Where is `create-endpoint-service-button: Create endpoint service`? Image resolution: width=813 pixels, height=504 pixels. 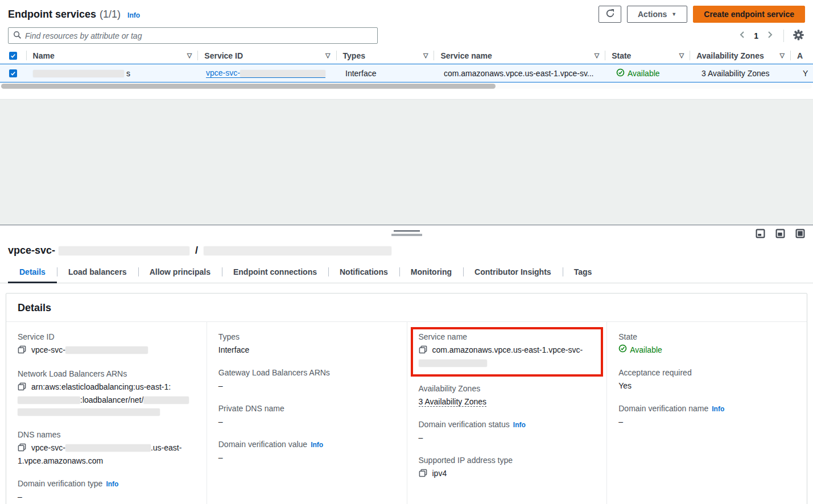
create-endpoint-service-button: Create endpoint service is located at coordinates (749, 14).